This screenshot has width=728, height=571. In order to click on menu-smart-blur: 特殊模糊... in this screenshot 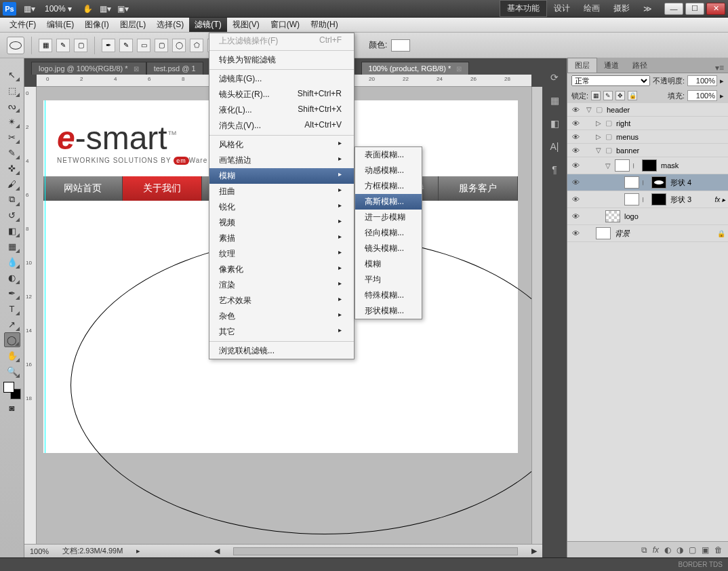, I will do `click(388, 296)`.